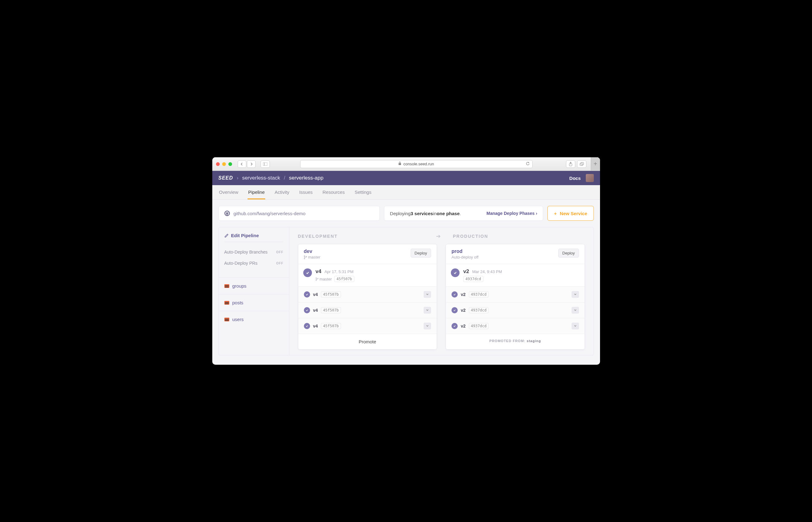  What do you see at coordinates (265, 164) in the screenshot?
I see `sidebar-toggle-button` at bounding box center [265, 164].